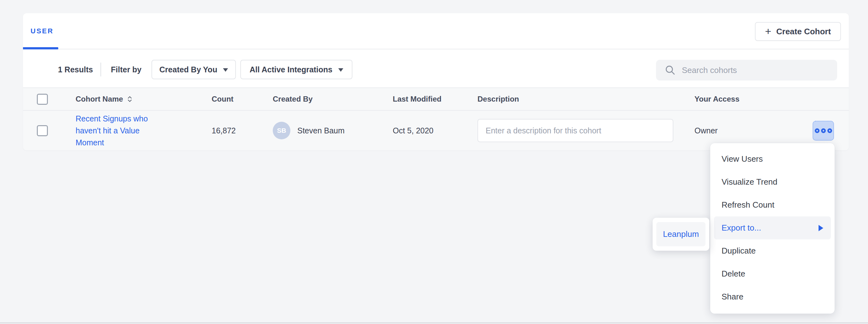 The width and height of the screenshot is (868, 324). What do you see at coordinates (741, 228) in the screenshot?
I see `menu-item-export-label: Export to...` at bounding box center [741, 228].